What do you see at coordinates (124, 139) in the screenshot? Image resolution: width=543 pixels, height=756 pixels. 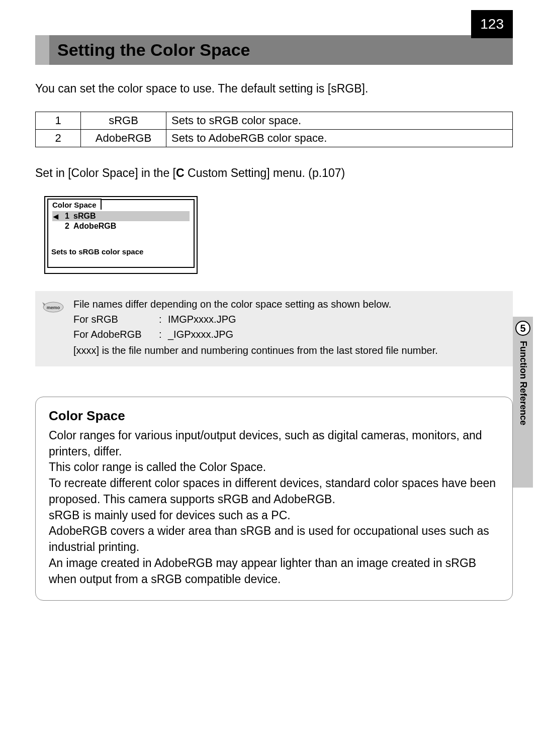 I see `option-name: AdobeRGB` at bounding box center [124, 139].